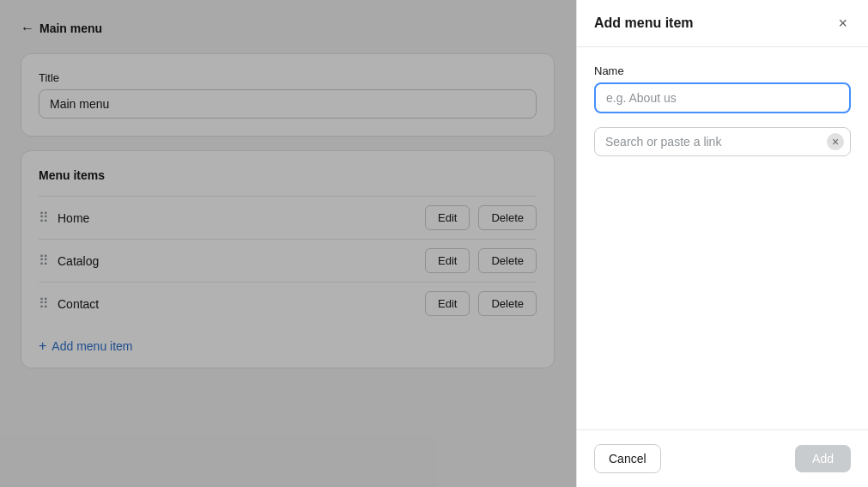 The height and width of the screenshot is (487, 868). I want to click on drawer-footer: Cancel Add, so click(723, 459).